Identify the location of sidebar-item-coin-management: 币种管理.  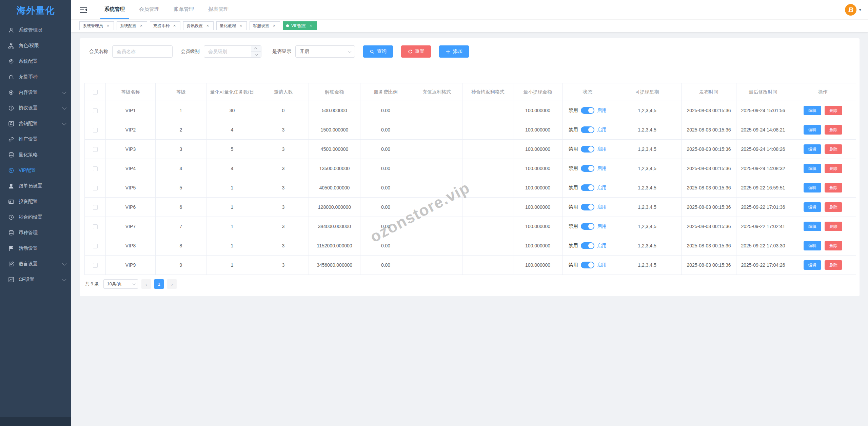
(36, 233).